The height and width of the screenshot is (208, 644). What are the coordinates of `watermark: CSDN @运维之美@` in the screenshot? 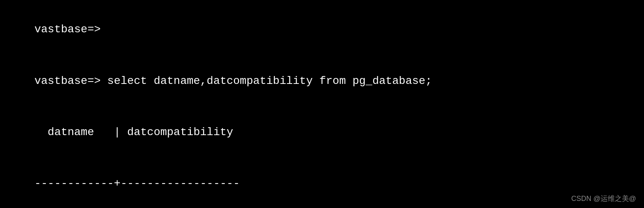 It's located at (603, 199).